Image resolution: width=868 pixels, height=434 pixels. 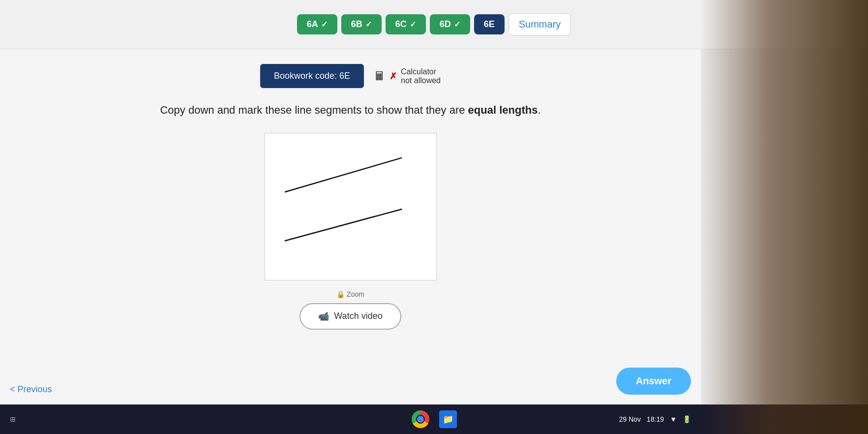 What do you see at coordinates (655, 419) in the screenshot?
I see `taskbar-time: 18:19` at bounding box center [655, 419].